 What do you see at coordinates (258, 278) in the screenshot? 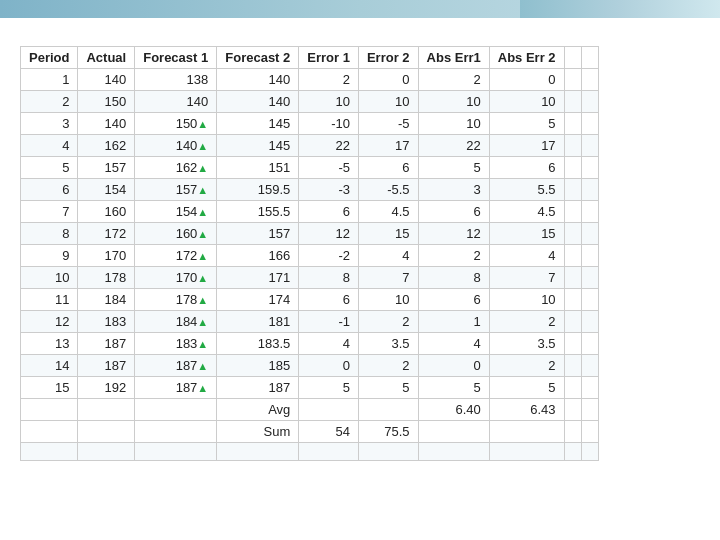
I see `table-cell: 171` at bounding box center [258, 278].